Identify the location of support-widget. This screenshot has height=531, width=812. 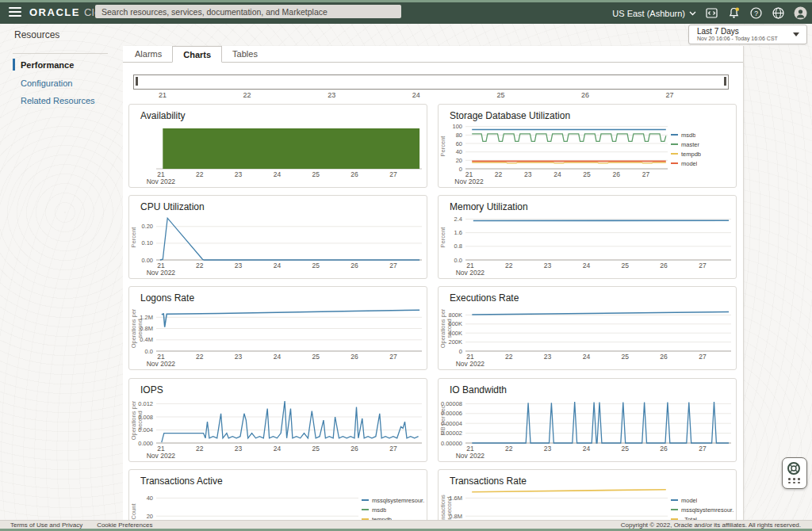
(795, 473).